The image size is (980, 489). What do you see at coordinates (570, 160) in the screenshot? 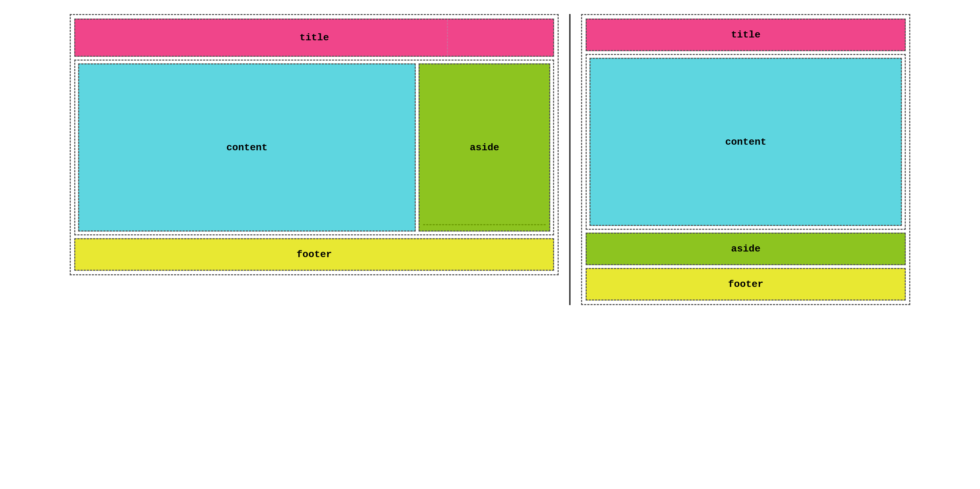
I see `vertical-divider` at bounding box center [570, 160].